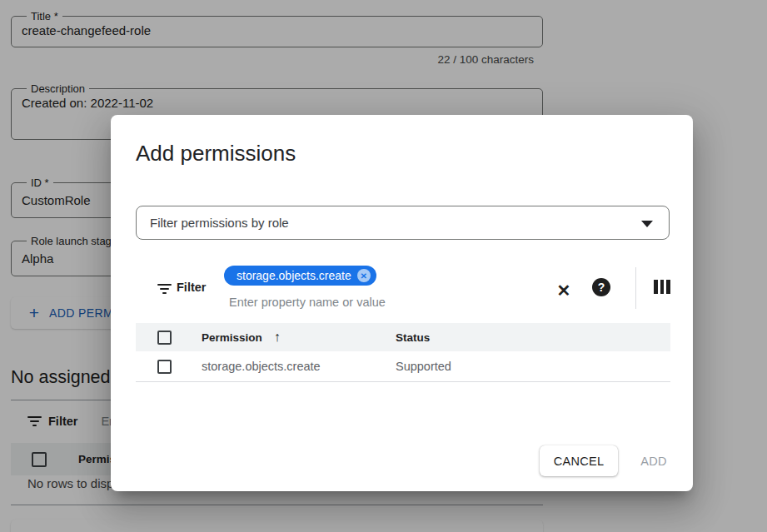  What do you see at coordinates (294, 276) in the screenshot?
I see `filter-chip-label: storage.objects.create` at bounding box center [294, 276].